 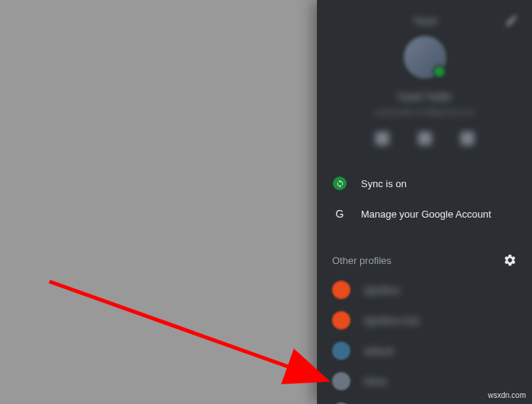 I want to click on manage-account-label: Manage your Google Account, so click(x=426, y=215).